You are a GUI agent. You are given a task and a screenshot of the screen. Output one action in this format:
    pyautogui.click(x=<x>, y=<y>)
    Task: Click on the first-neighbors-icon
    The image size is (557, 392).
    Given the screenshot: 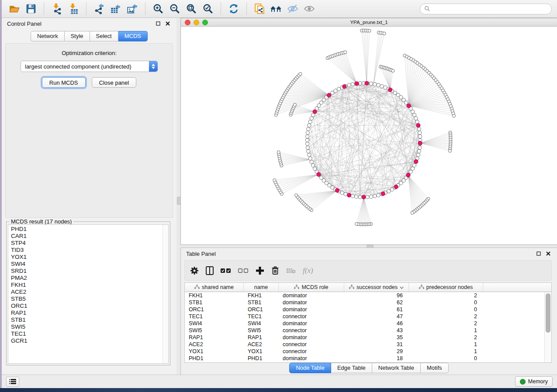 What is the action you would take?
    pyautogui.click(x=276, y=9)
    